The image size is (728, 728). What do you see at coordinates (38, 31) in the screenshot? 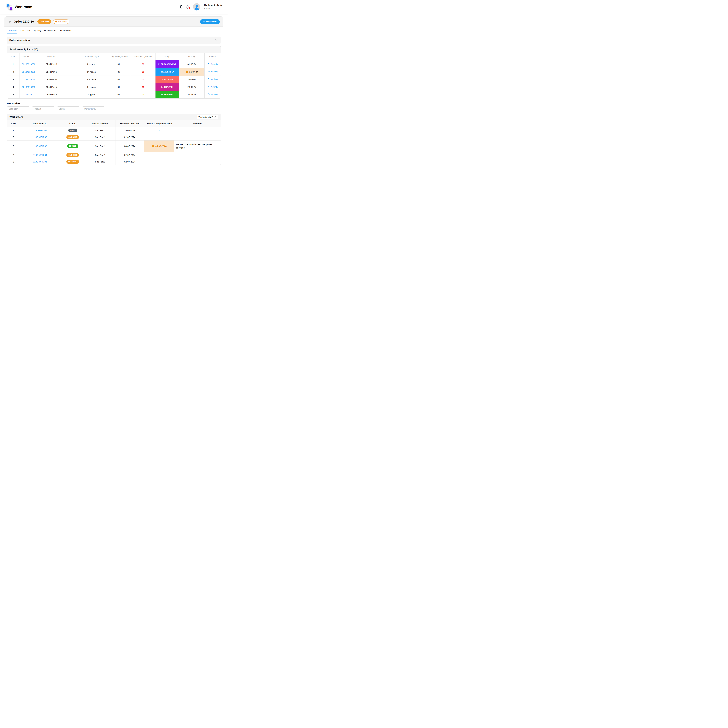
I see `tab-quality: Quality` at bounding box center [38, 31].